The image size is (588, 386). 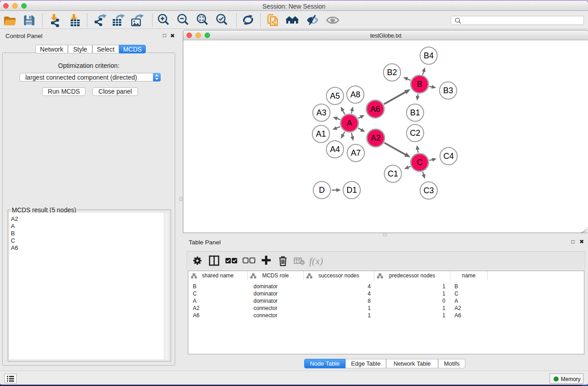 I want to click on svg-text: C3, so click(x=428, y=191).